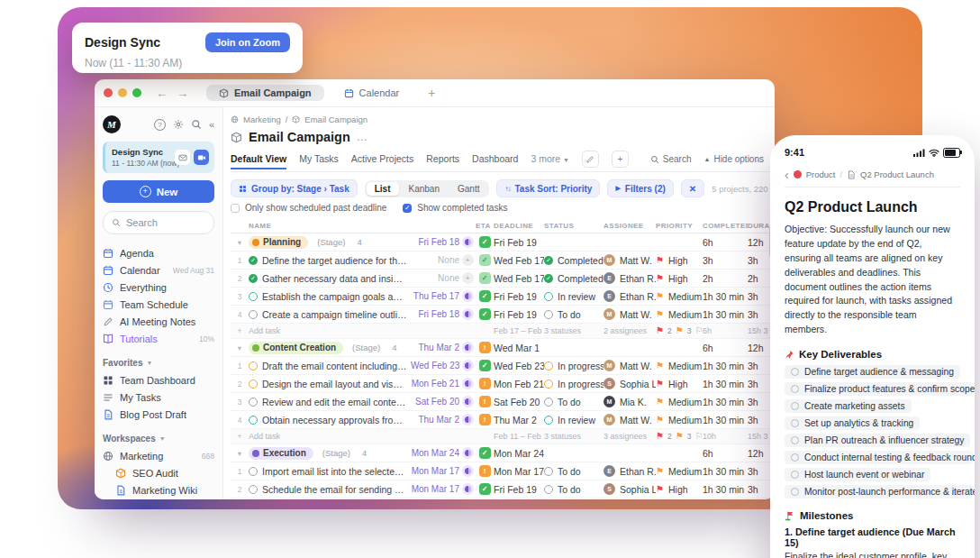  What do you see at coordinates (262, 119) in the screenshot?
I see `breadcrumb-marketing: Marketing` at bounding box center [262, 119].